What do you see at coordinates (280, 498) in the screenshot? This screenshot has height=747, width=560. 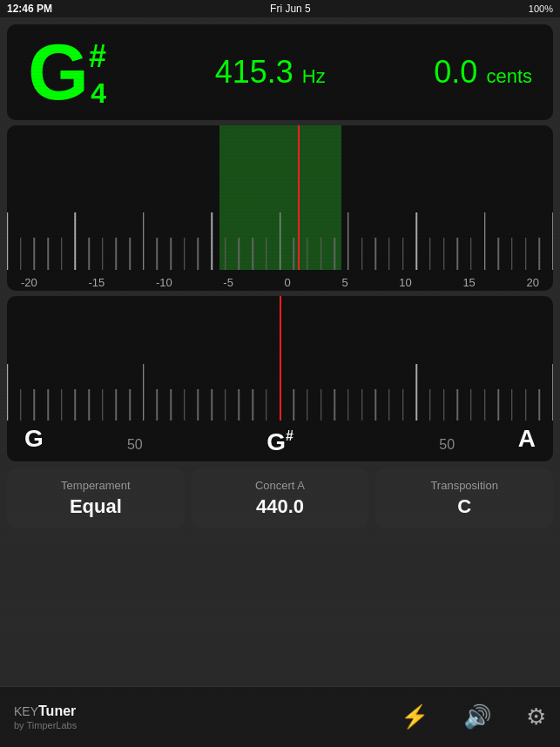 I see `bottom-buttons: Temperament Equal Concert A 440.0 Transp…` at bounding box center [280, 498].